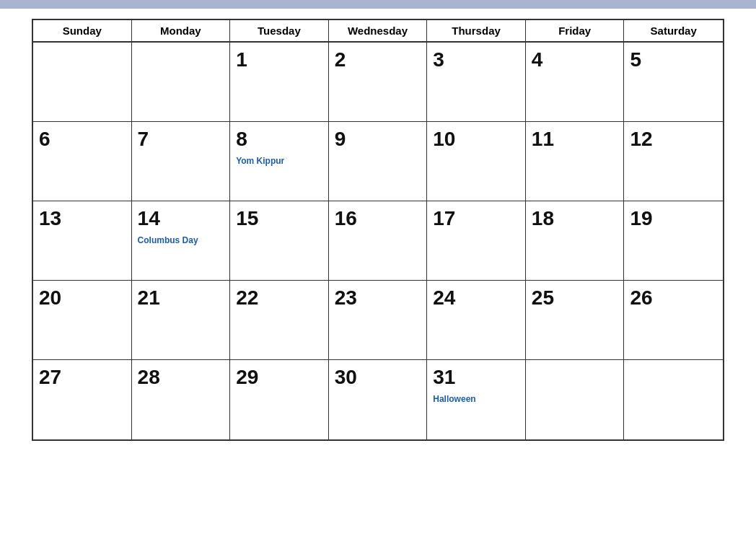 The image size is (756, 539). What do you see at coordinates (82, 162) in the screenshot?
I see `calendar-cell: 6` at bounding box center [82, 162].